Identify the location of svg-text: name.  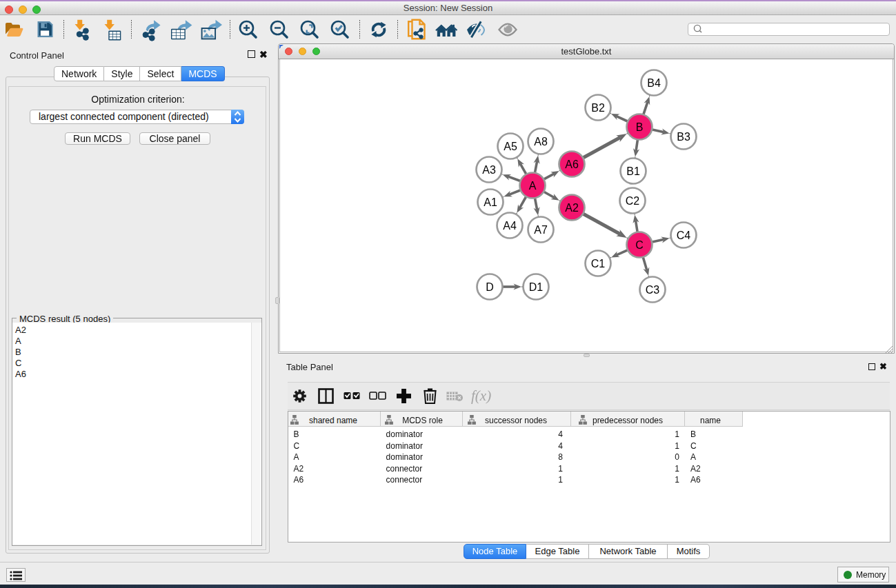
(710, 420).